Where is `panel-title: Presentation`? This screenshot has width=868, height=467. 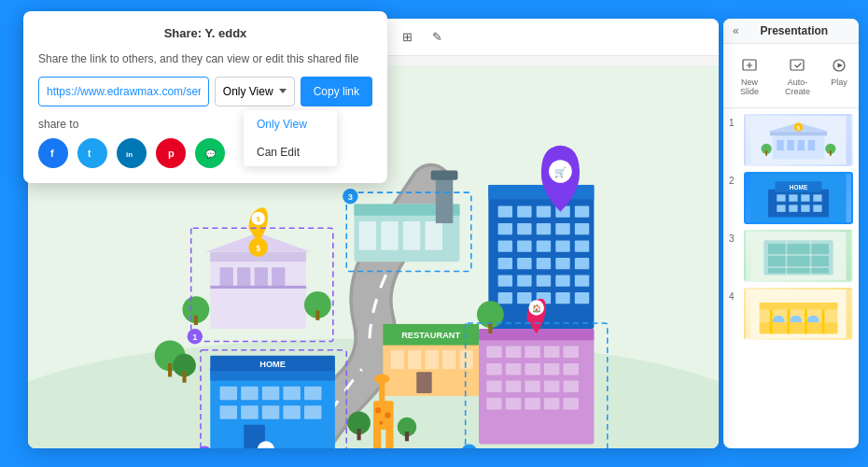
panel-title: Presentation is located at coordinates (794, 31).